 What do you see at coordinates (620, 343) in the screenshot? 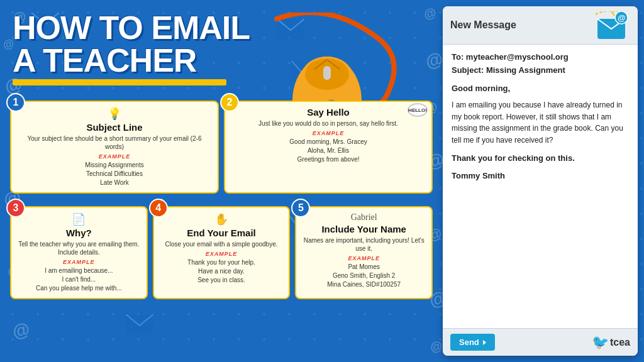
I see `tcea-text: tcea` at bounding box center [620, 343].